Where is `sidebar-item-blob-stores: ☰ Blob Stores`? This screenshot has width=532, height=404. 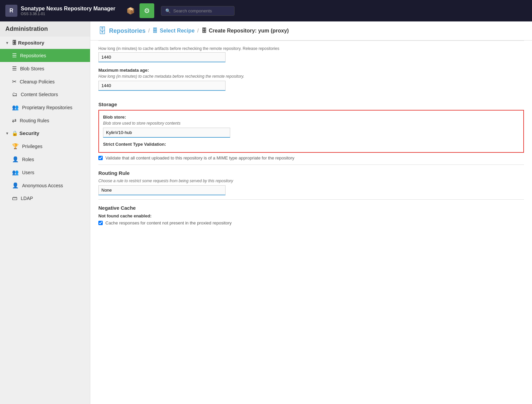 sidebar-item-blob-stores: ☰ Blob Stores is located at coordinates (45, 68).